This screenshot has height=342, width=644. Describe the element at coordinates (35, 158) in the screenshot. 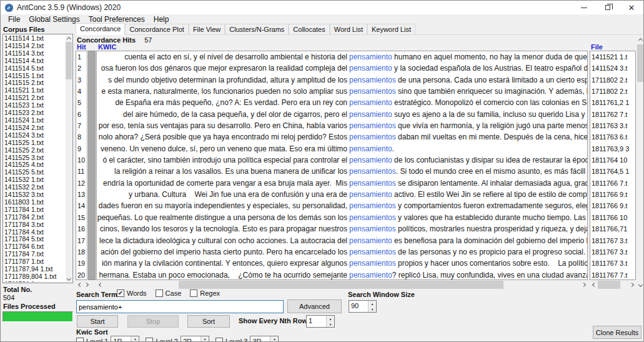

I see `corpus-file-item: 1411525 3.txt` at that location.